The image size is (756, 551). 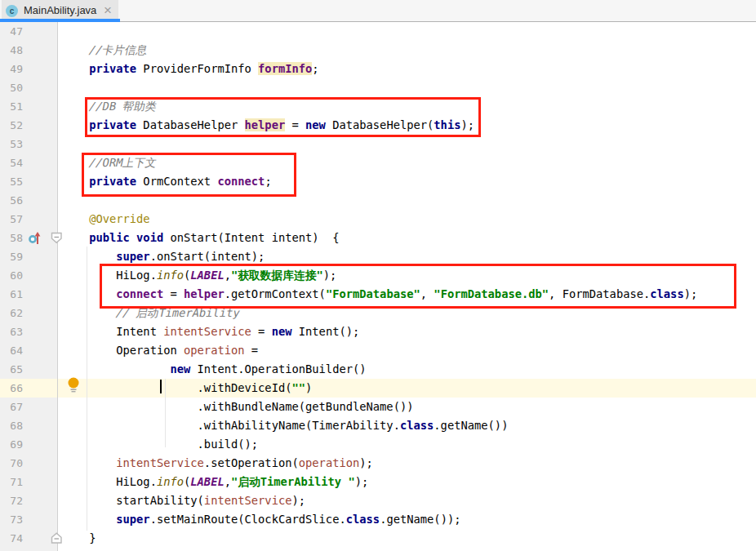 What do you see at coordinates (11, 144) in the screenshot?
I see `line-number-53: 53` at bounding box center [11, 144].